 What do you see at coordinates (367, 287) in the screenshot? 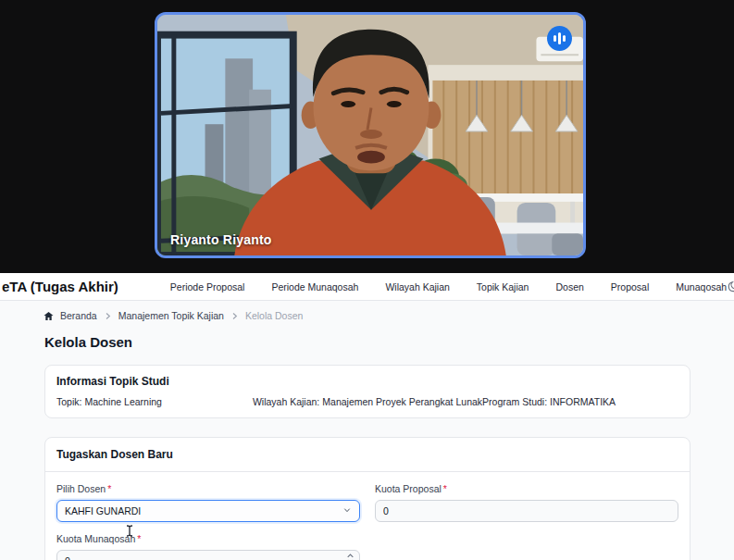
I see `top-navbar: eTA (Tugas Akhir) Periode Proposal Perio…` at bounding box center [367, 287].